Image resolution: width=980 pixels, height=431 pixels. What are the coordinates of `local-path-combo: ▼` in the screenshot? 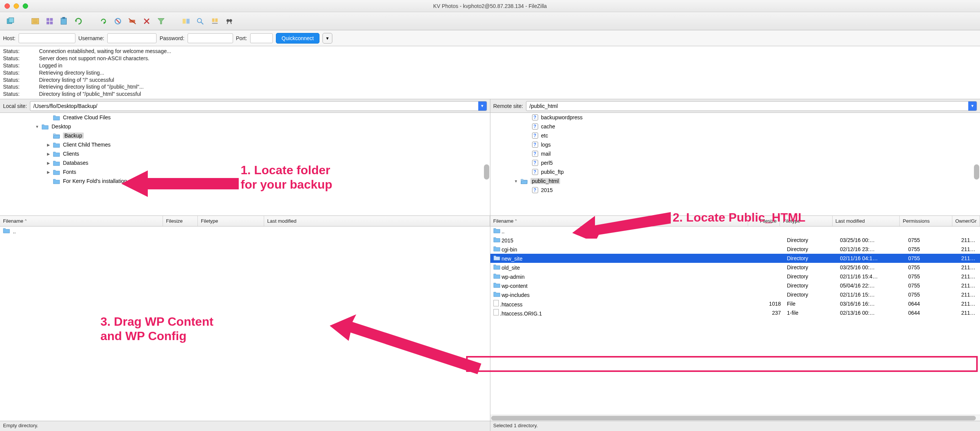 It's located at (258, 106).